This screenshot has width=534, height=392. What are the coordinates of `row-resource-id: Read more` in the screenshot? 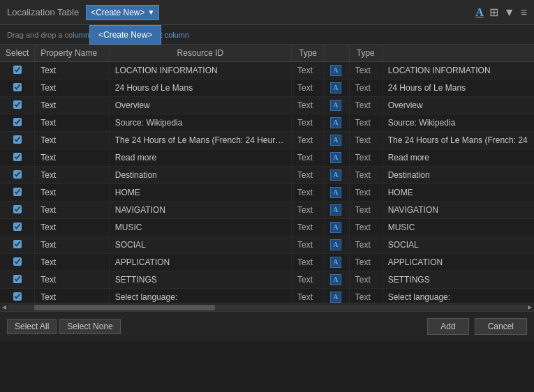 It's located at (200, 158).